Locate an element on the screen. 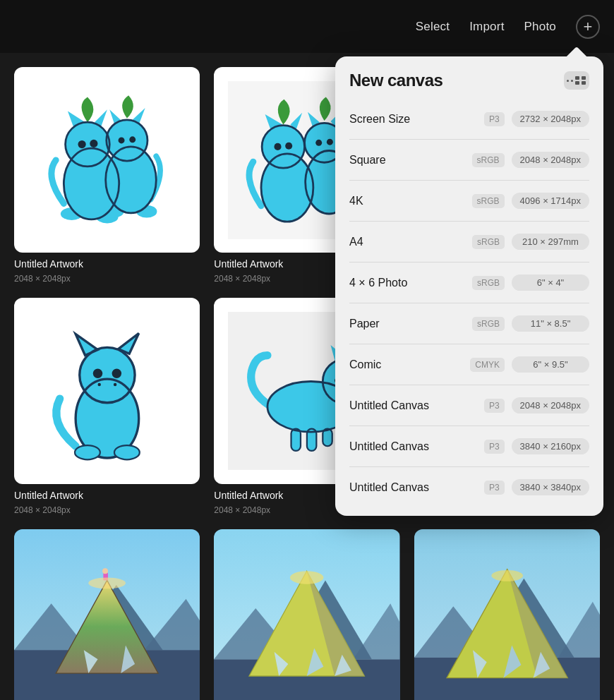  canvas-option-item: A4 sRGB 210 × 297mm is located at coordinates (469, 241).